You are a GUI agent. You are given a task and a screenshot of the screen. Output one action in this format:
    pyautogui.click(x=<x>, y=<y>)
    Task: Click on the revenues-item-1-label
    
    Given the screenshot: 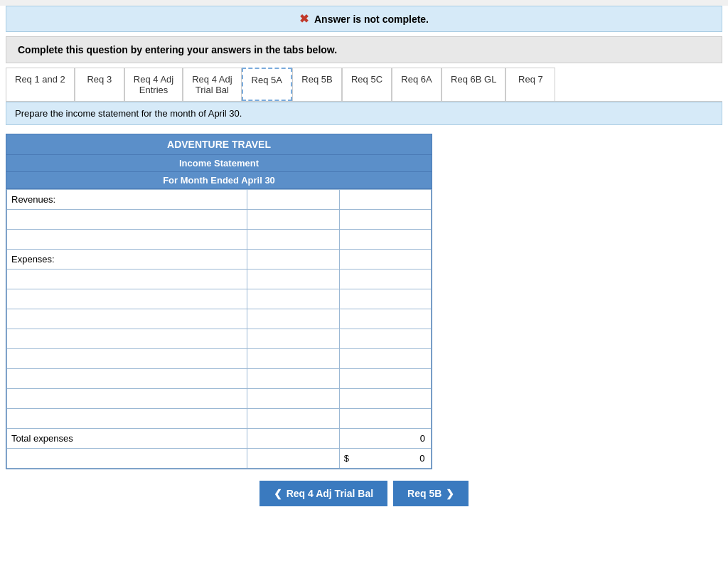 What is the action you would take?
    pyautogui.click(x=127, y=220)
    